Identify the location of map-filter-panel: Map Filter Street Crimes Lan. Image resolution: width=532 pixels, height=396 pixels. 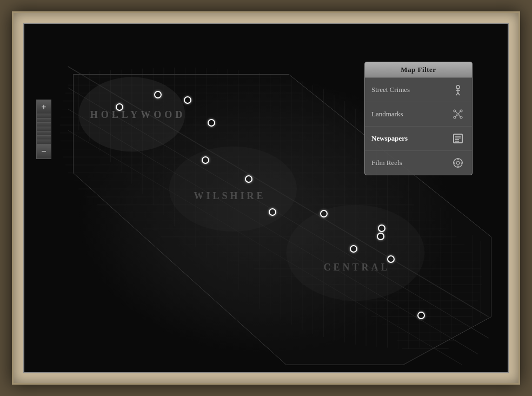
(418, 118).